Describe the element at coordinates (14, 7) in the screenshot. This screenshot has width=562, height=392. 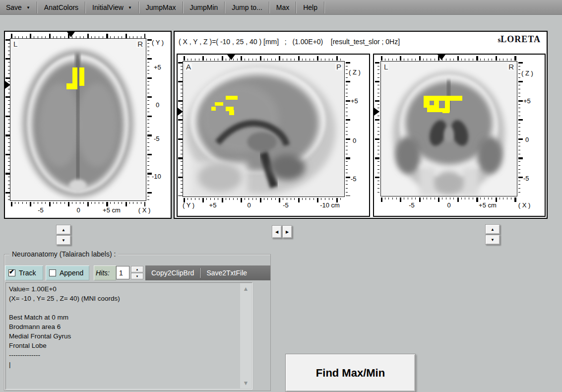
I see `menu-item-label: Save` at that location.